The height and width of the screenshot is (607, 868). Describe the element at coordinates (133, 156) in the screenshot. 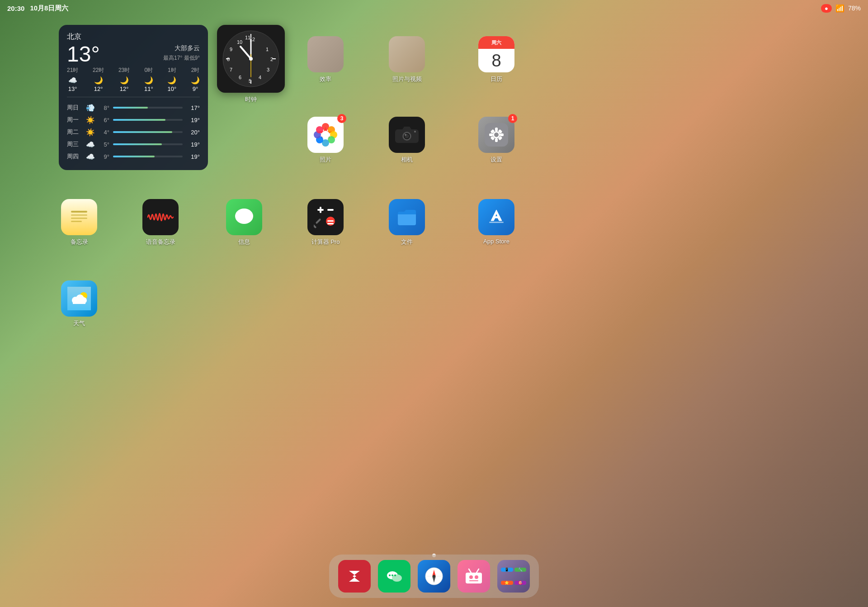

I see `daily-row-4: 周四 ☁️ 9° 19°` at that location.